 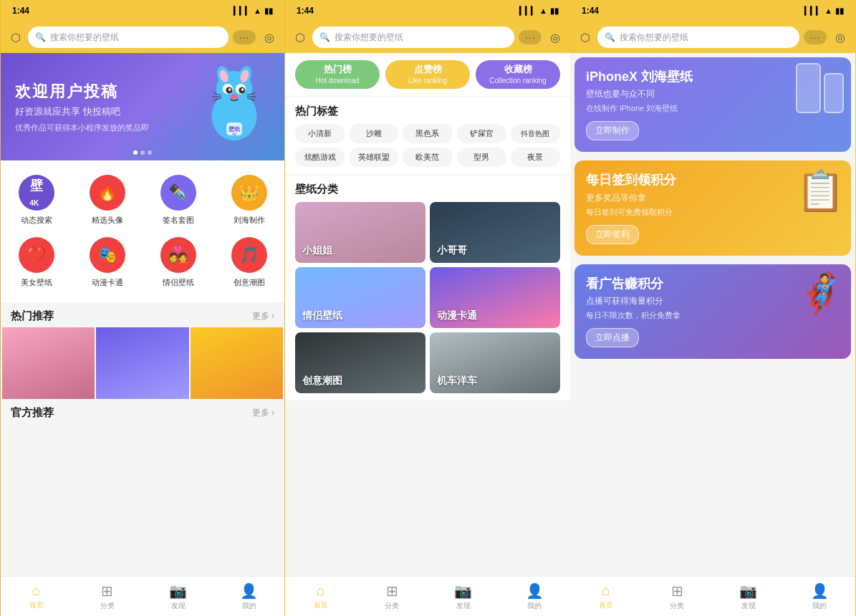 I want to click on category-icon-1: ⊞, so click(x=107, y=591).